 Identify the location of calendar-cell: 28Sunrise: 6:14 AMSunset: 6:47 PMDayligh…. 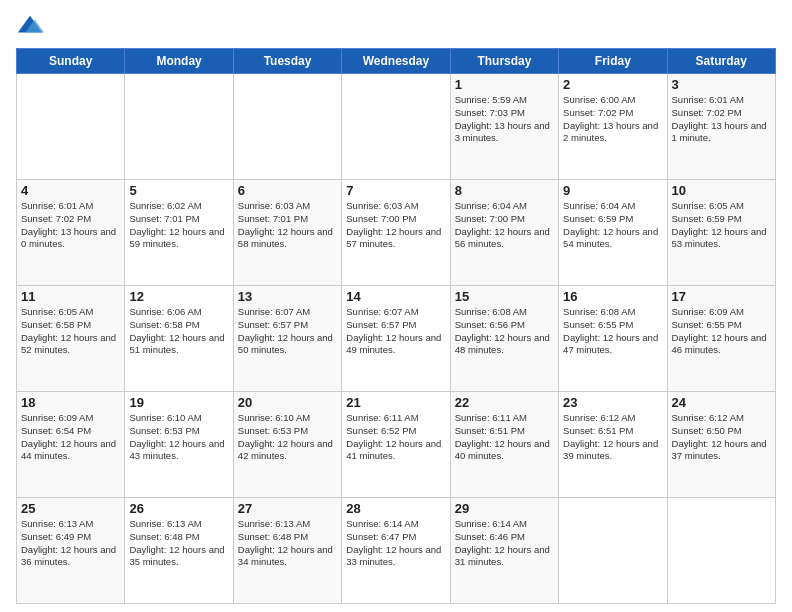
(396, 551).